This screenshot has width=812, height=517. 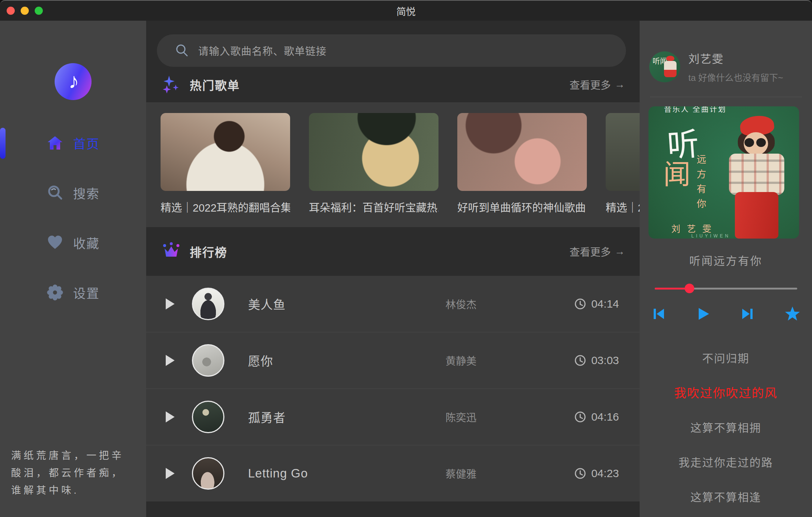 I want to click on progress-fill, so click(x=672, y=289).